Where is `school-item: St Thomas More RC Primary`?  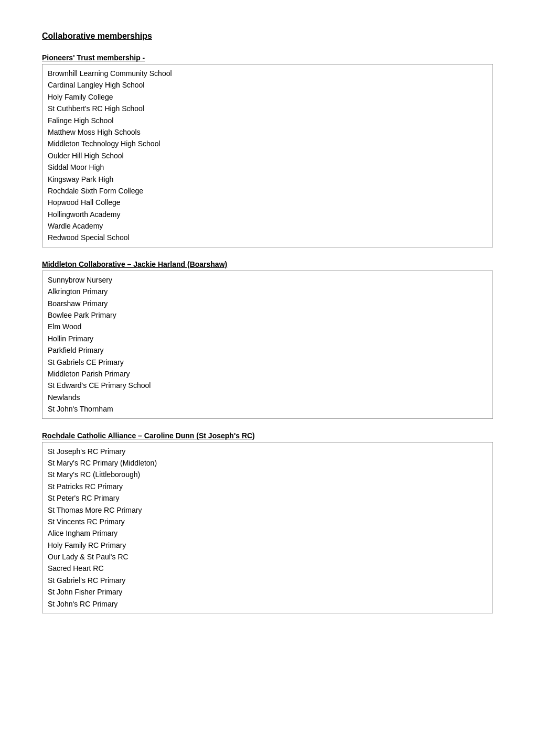 school-item: St Thomas More RC Primary is located at coordinates (268, 510).